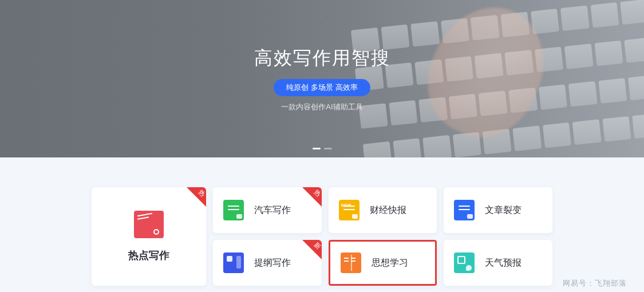 The height and width of the screenshot is (292, 644). I want to click on card-label: 天气预报, so click(503, 263).